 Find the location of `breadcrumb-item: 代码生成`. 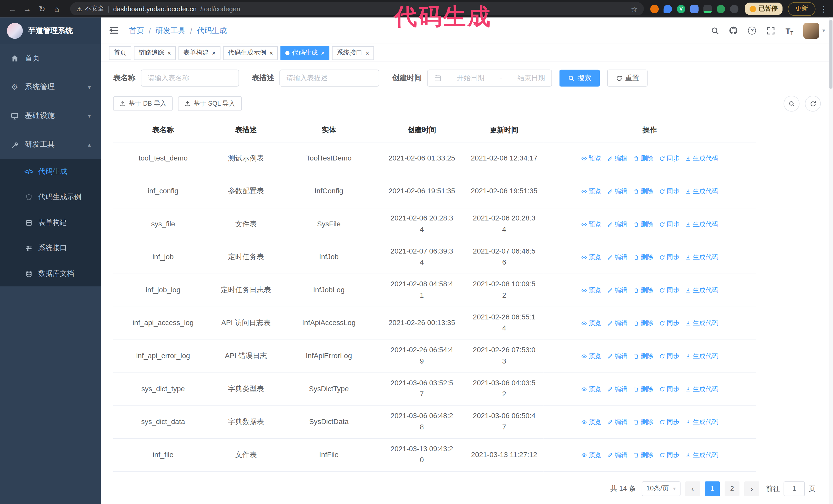

breadcrumb-item: 代码生成 is located at coordinates (212, 31).